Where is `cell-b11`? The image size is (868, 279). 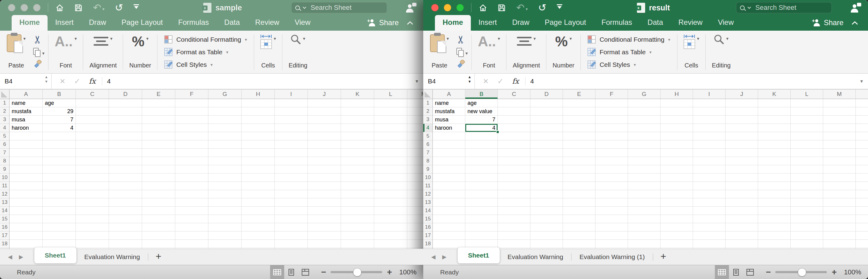 cell-b11 is located at coordinates (482, 186).